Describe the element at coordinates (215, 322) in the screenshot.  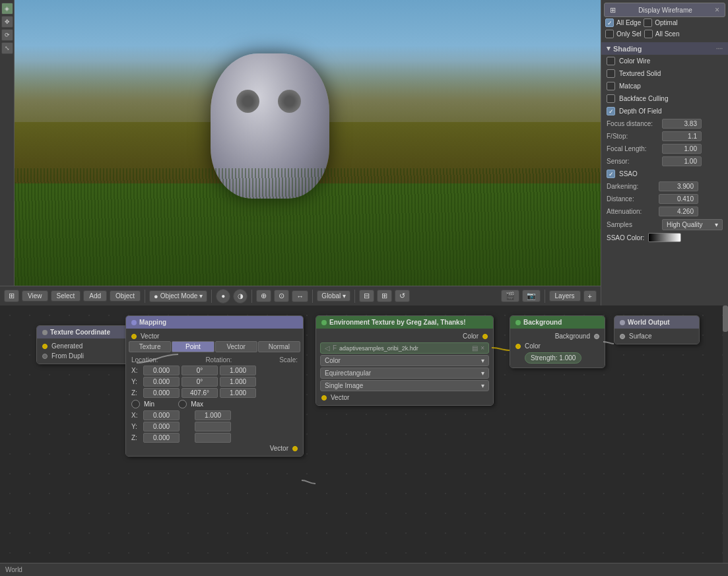
I see `mapping-header: Mapping` at that location.